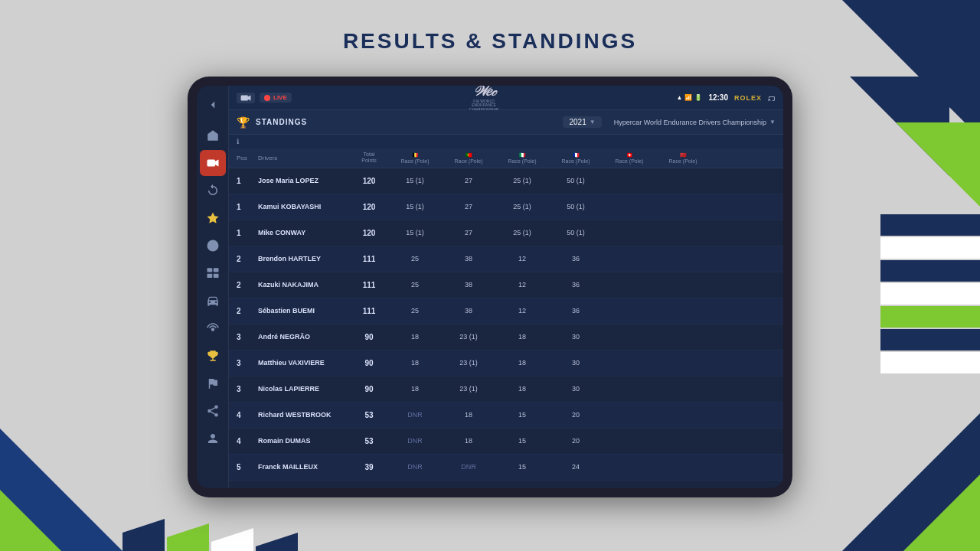 The image size is (980, 551). Describe the element at coordinates (718, 98) in the screenshot. I see `time-display: 12:30` at that location.